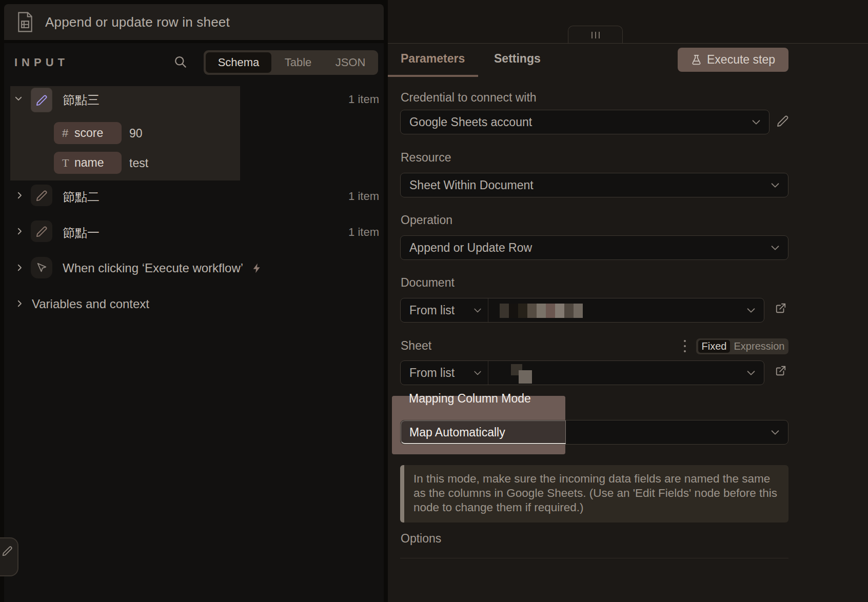 This screenshot has height=602, width=868. I want to click on tree-node-label: 節點三, so click(81, 100).